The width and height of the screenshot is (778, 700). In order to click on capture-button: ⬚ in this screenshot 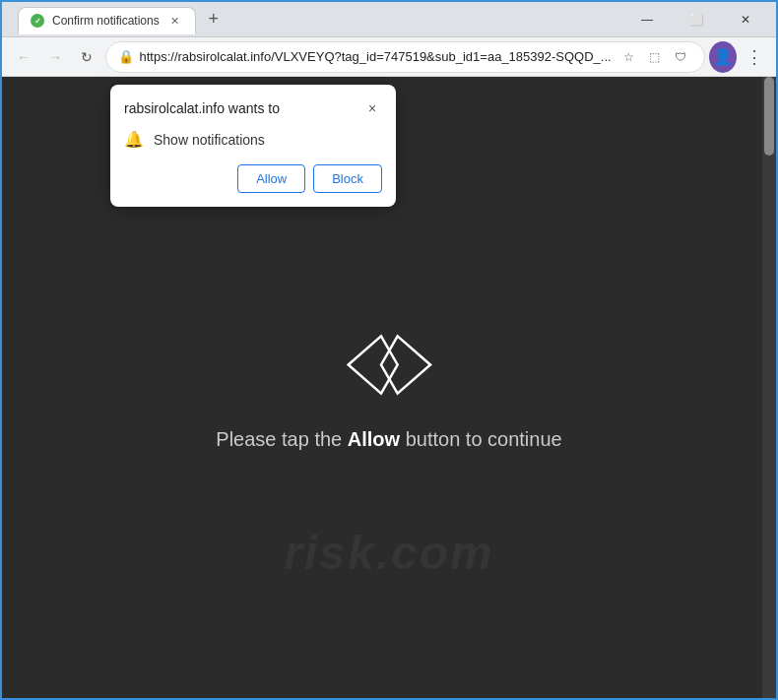, I will do `click(655, 57)`.